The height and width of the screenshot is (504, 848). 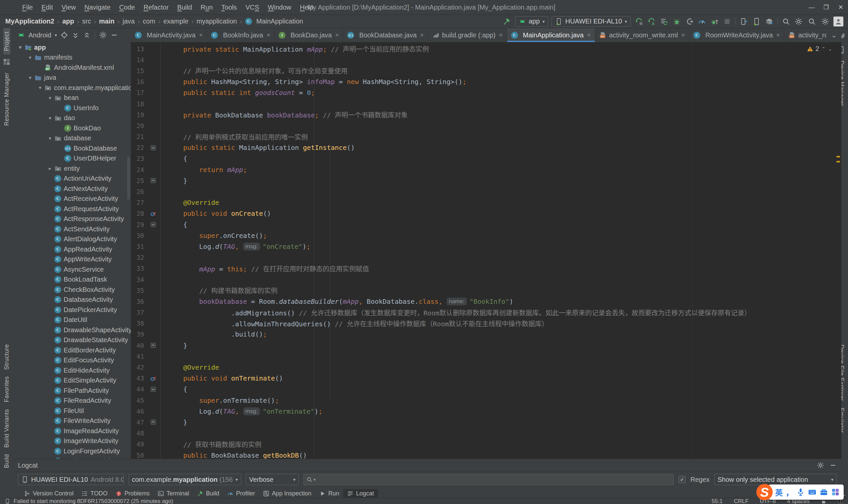 I want to click on tree-item-DateUtil: CDateUtil, so click(x=72, y=320).